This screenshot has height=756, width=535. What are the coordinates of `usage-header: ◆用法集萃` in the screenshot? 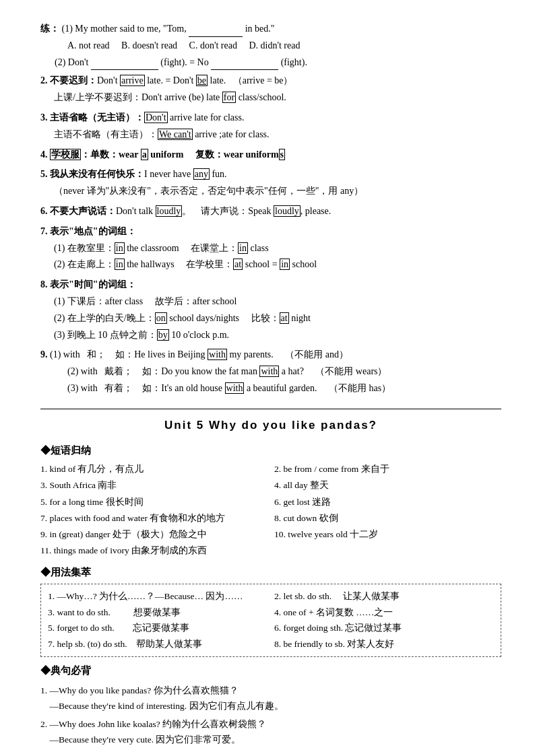 It's located at (271, 573).